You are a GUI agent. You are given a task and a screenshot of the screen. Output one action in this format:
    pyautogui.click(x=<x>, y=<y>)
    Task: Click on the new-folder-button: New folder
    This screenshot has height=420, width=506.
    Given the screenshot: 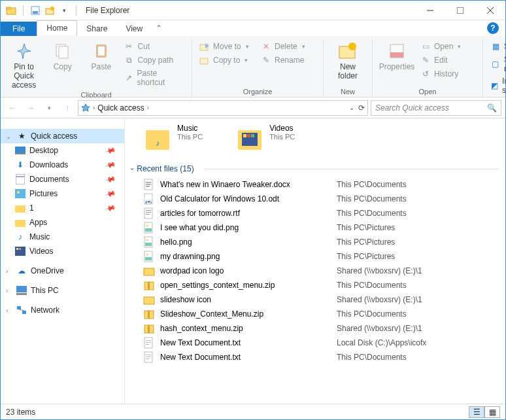 What is the action you would take?
    pyautogui.click(x=348, y=60)
    